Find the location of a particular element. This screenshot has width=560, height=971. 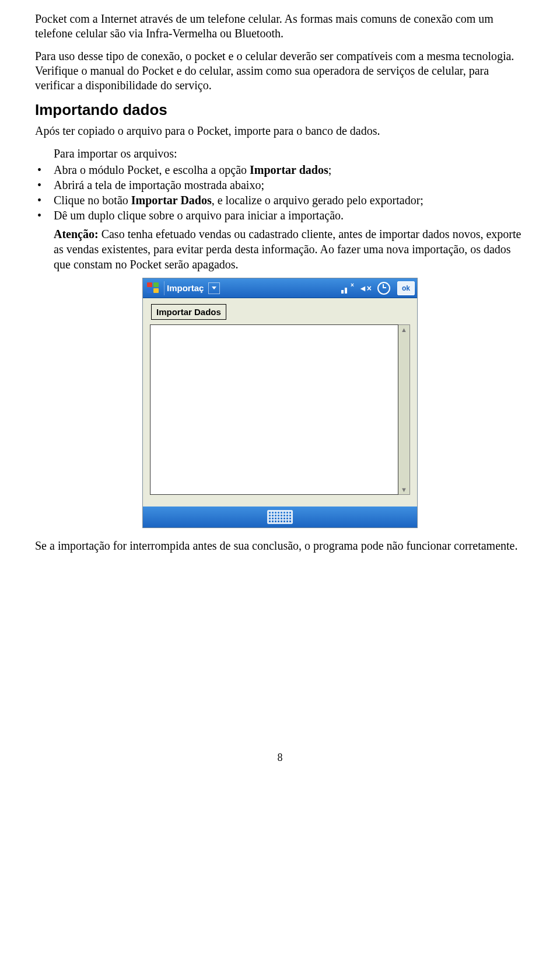

attention-label: Atenção: is located at coordinates (76, 234).